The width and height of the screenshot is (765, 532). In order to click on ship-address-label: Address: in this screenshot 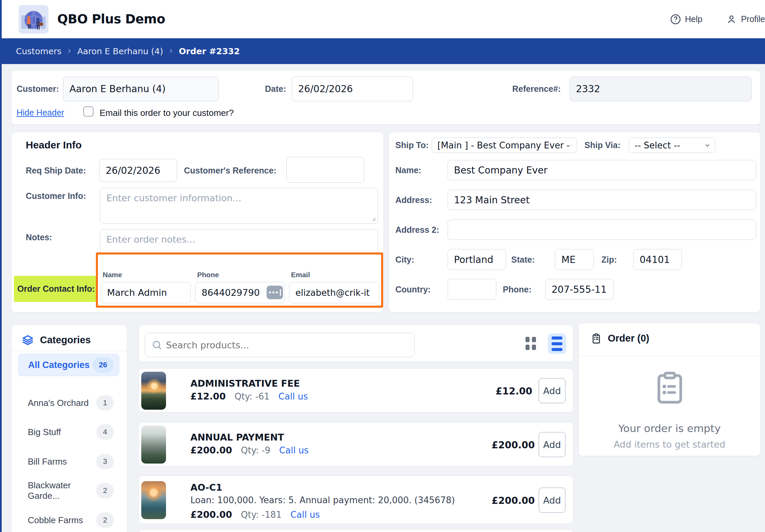, I will do `click(414, 200)`.